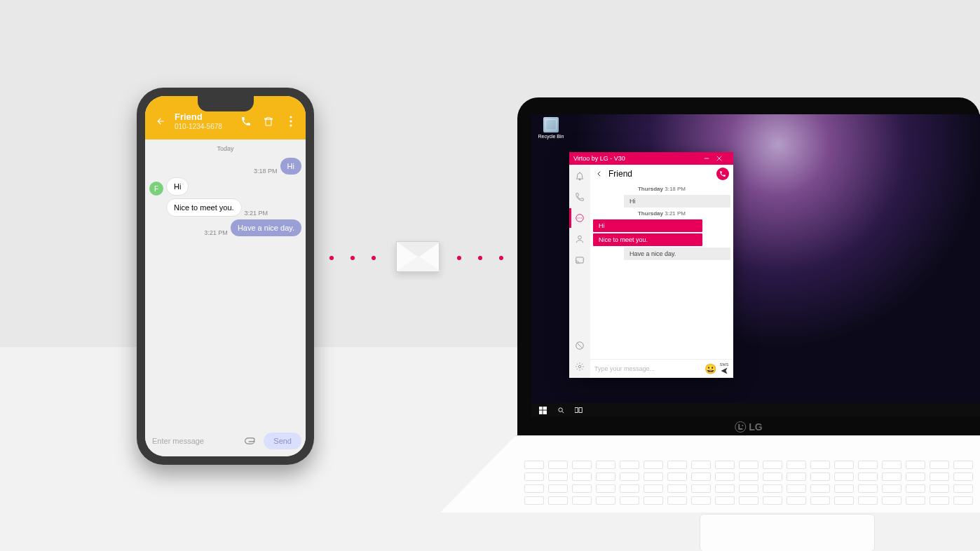  I want to click on message-bubble-incoming: Hi, so click(177, 186).